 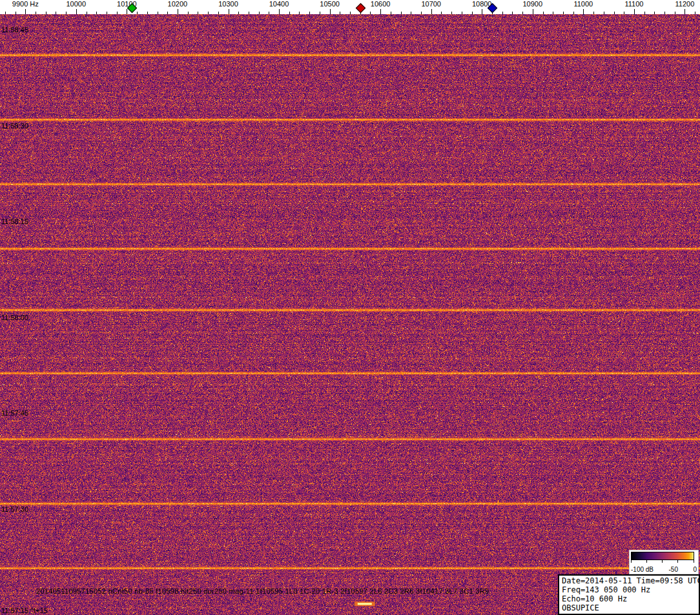 I want to click on observation-info-box: Date=2014-05-11 Time=09:58 UTC Freq=143 …, so click(x=629, y=595).